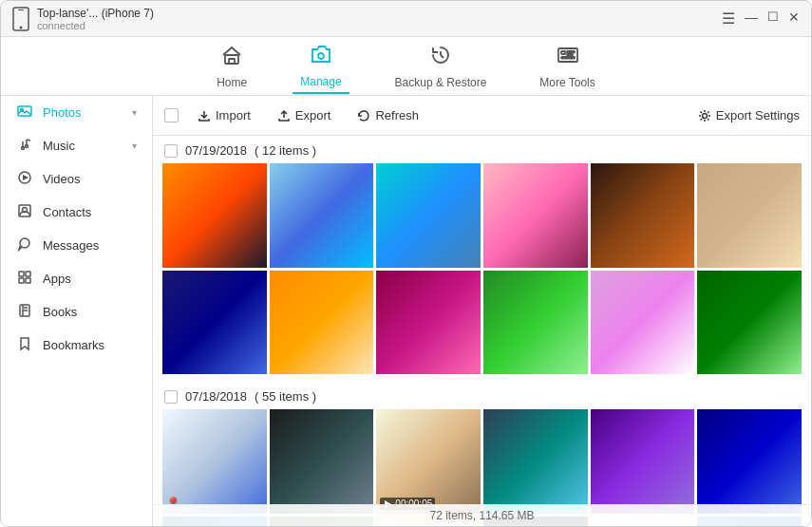 The image size is (812, 527). I want to click on tab-home: Home, so click(232, 66).